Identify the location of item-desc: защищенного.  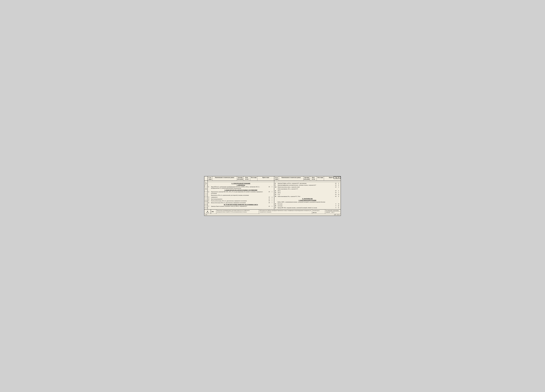
(239, 197).